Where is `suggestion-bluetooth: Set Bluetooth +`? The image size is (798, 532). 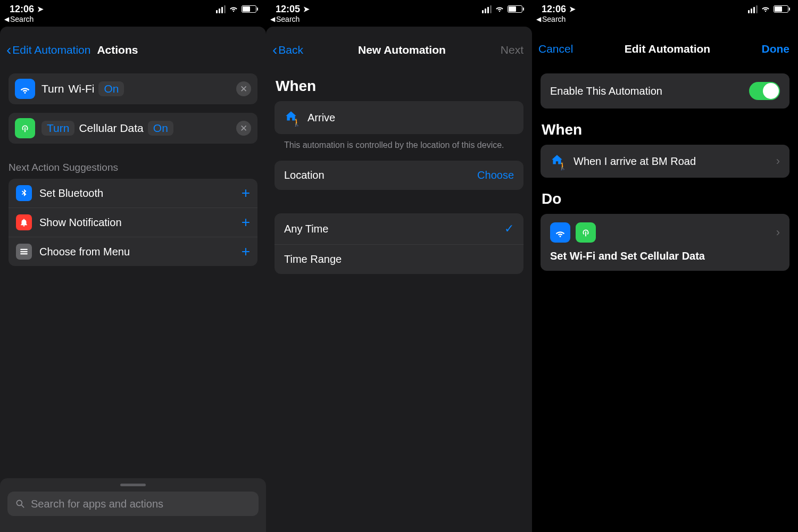 suggestion-bluetooth: Set Bluetooth + is located at coordinates (133, 194).